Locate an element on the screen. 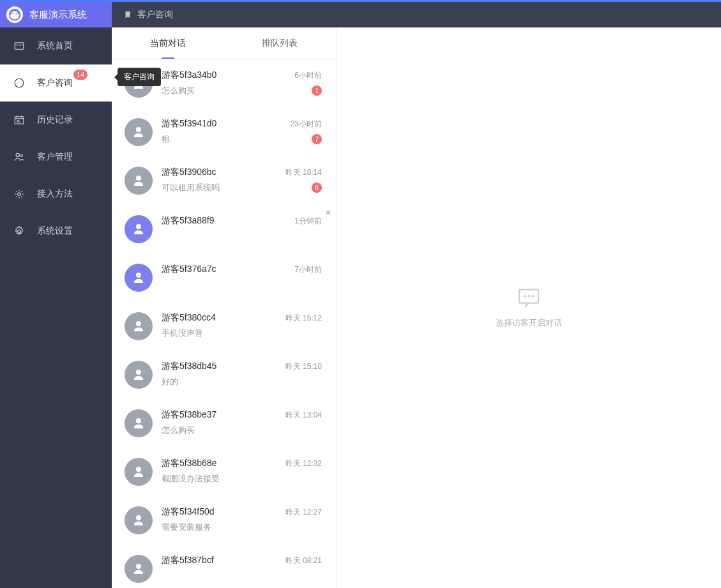  conversation-time: 昨天 18:14 is located at coordinates (304, 172).